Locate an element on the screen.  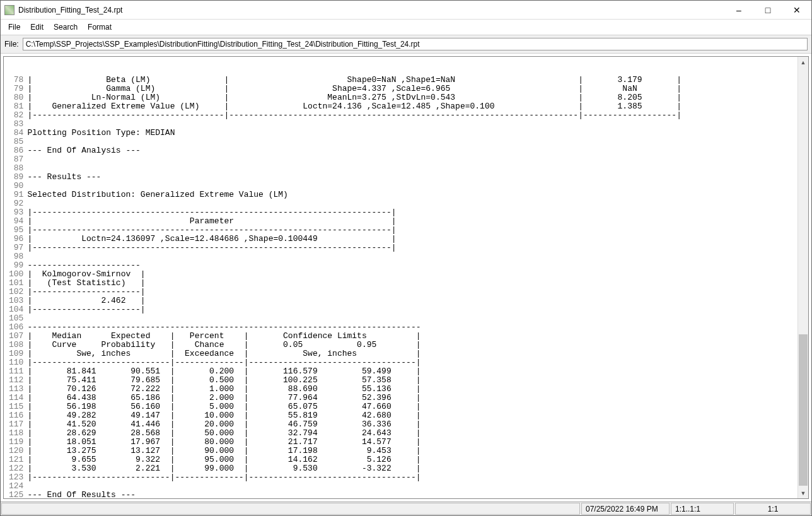
file-path-bar: File: is located at coordinates (406, 44).